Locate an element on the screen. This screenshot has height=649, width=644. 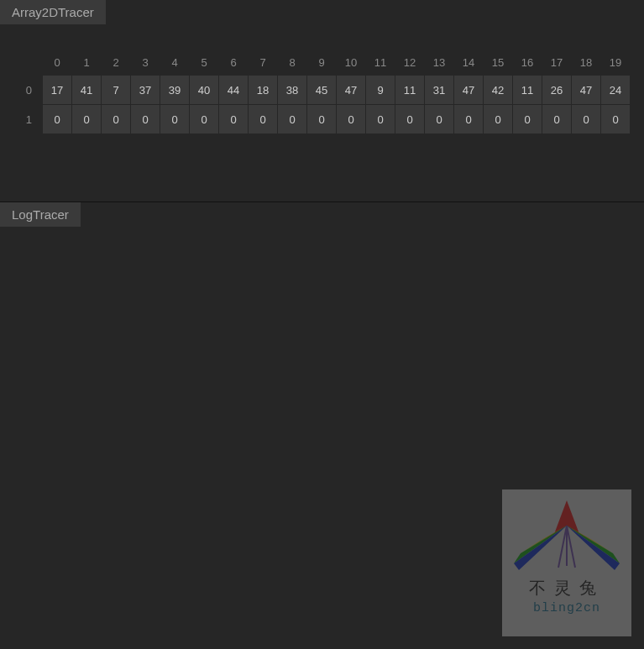
column-header: 9 is located at coordinates (322, 62).